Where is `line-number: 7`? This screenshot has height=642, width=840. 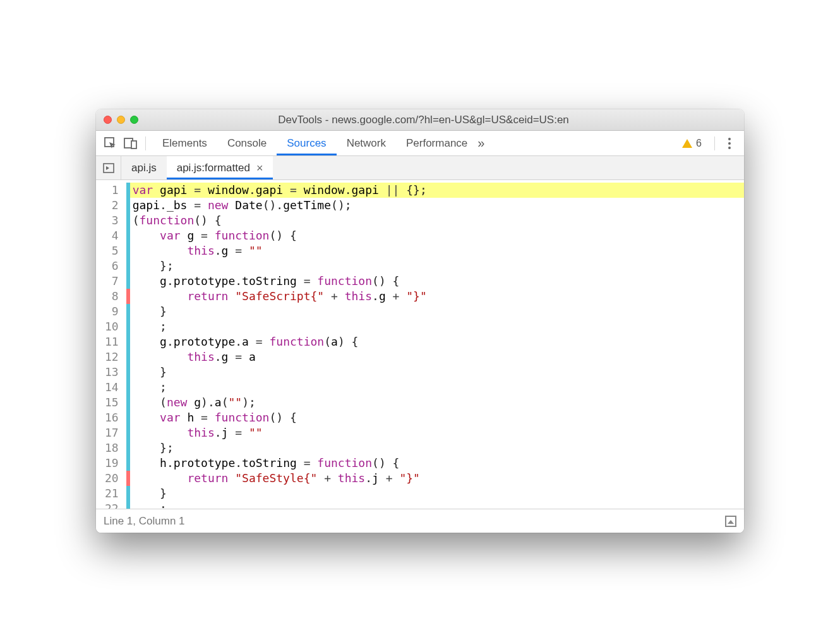
line-number: 7 is located at coordinates (111, 281).